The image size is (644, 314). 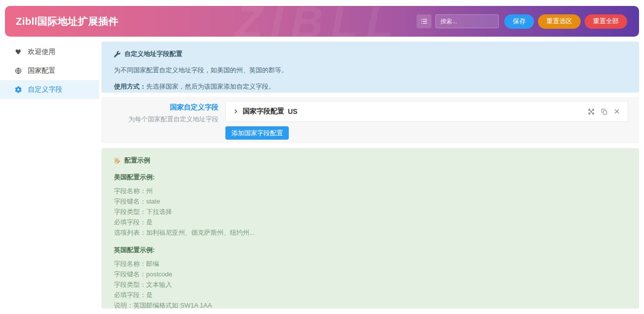 What do you see at coordinates (18, 90) in the screenshot?
I see `gear-icon` at bounding box center [18, 90].